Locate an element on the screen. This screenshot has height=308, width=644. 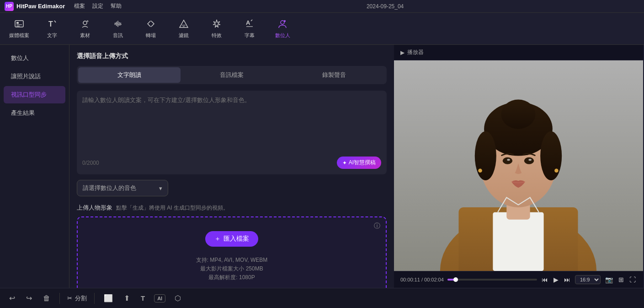
text-area-footer: 0/2000 ✦ AI智慧撰稿 is located at coordinates (232, 163).